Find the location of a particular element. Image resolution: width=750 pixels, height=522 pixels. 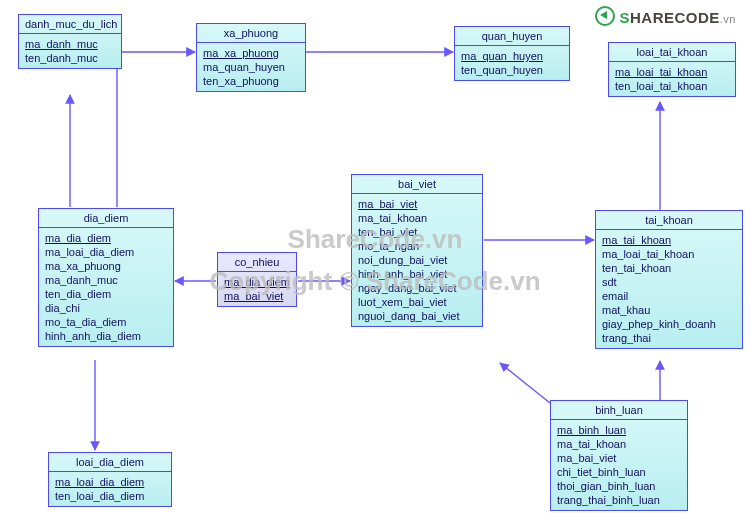

entity-co-nhieu: co_nhieu ma_dia_diem ma_bai_viet is located at coordinates (257, 280).